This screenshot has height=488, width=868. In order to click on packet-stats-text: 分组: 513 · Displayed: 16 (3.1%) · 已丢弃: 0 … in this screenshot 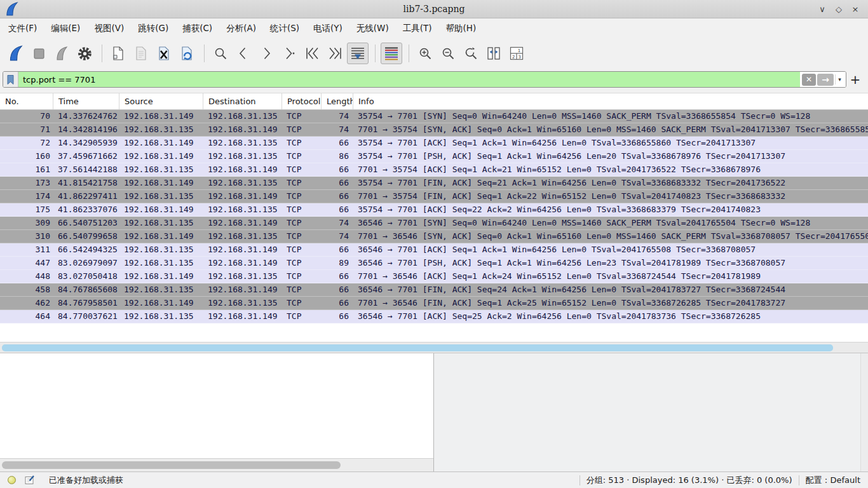, I will do `click(689, 480)`.